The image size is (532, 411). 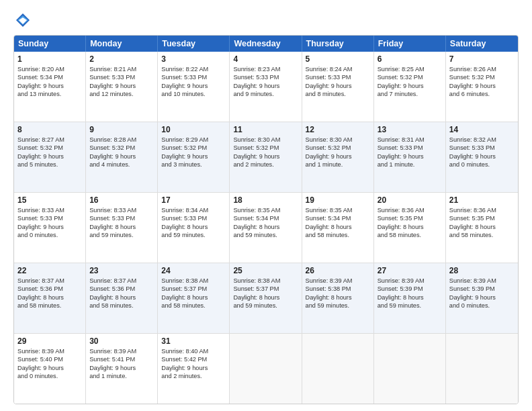 I want to click on cell-line: Sunrise: 8:40 AM, so click(x=193, y=351).